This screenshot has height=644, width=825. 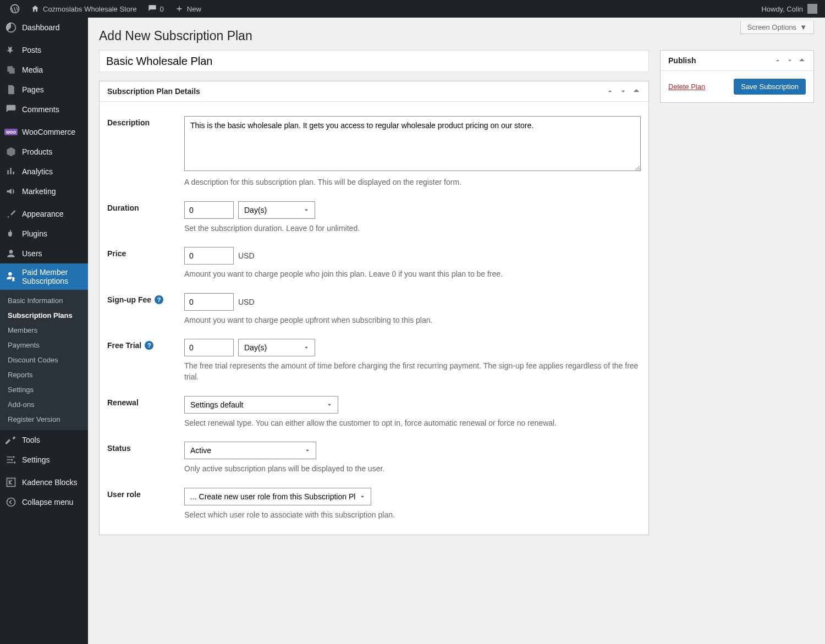 I want to click on menu-label: Tools, so click(x=31, y=440).